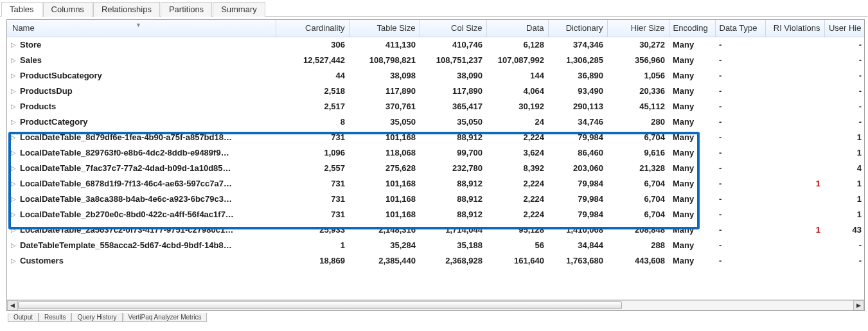 The height and width of the screenshot is (331, 868). Describe the element at coordinates (436, 152) in the screenshot. I see `table-row: ▷LocalDateTable_829763f0-e8b6-4dc2-8ddb-…` at that location.